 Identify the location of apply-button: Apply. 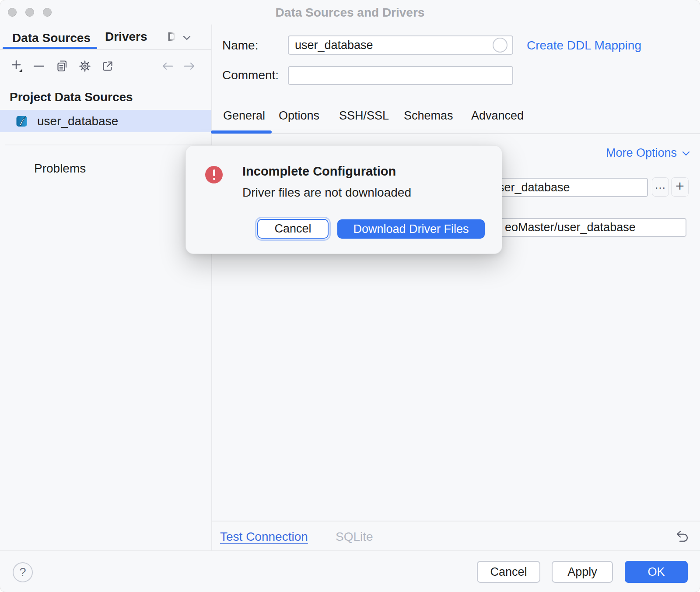
(582, 572).